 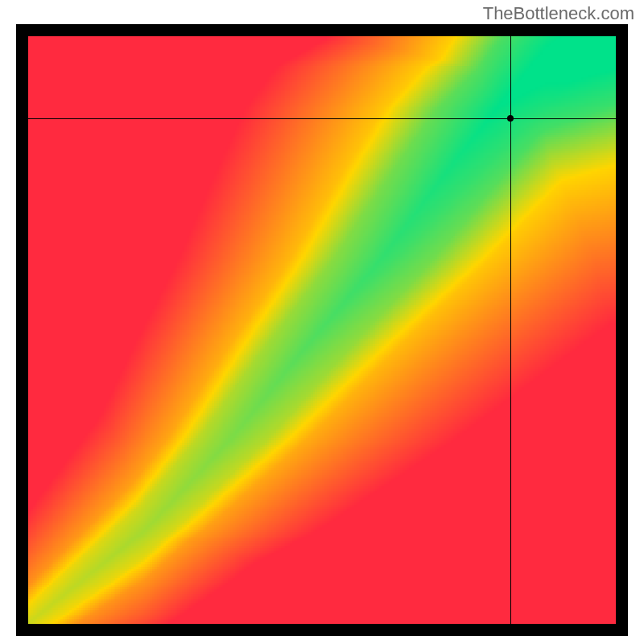 I want to click on marker-dot, so click(x=510, y=118).